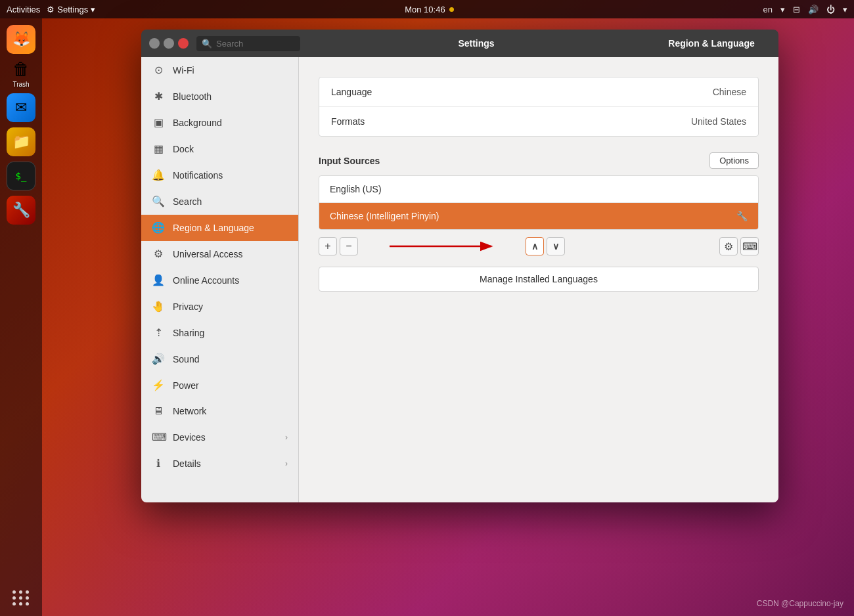  Describe the element at coordinates (539, 121) in the screenshot. I see `formats-row: Formats United States` at that location.